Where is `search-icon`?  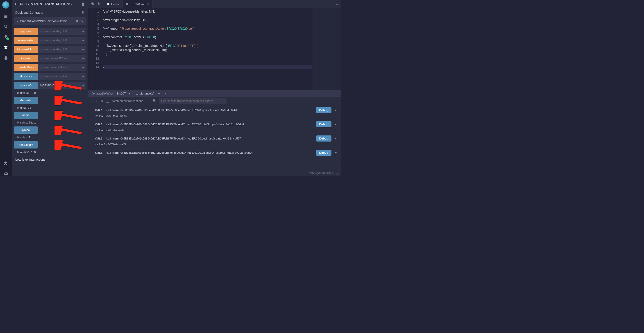 search-icon is located at coordinates (6, 26).